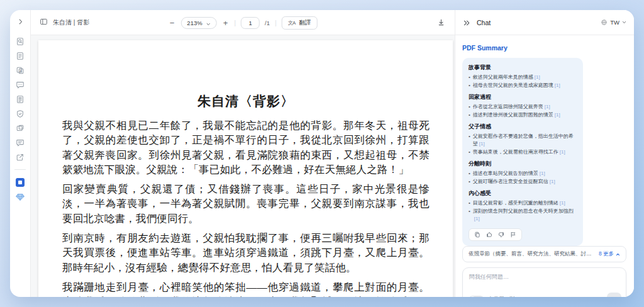 The width and height of the screenshot is (644, 307). Describe the element at coordinates (618, 254) in the screenshot. I see `chevron-up-icon` at that location.